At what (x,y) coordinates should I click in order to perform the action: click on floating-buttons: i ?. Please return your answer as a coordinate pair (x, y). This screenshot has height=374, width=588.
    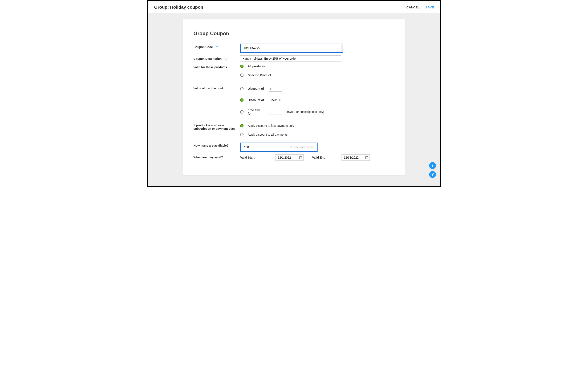
    Looking at the image, I should click on (433, 170).